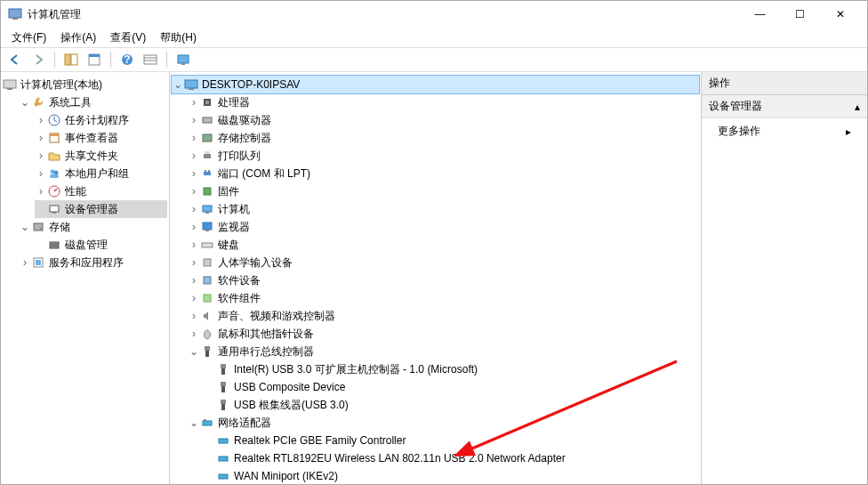  I want to click on back-button, so click(15, 60).